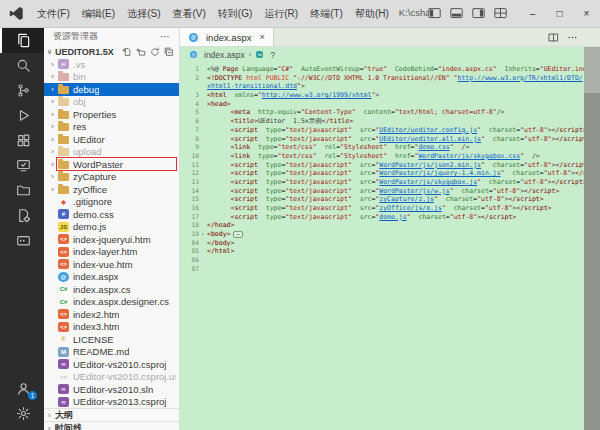  What do you see at coordinates (235, 14) in the screenshot?
I see `menu-转到: 转到(G)` at bounding box center [235, 14].